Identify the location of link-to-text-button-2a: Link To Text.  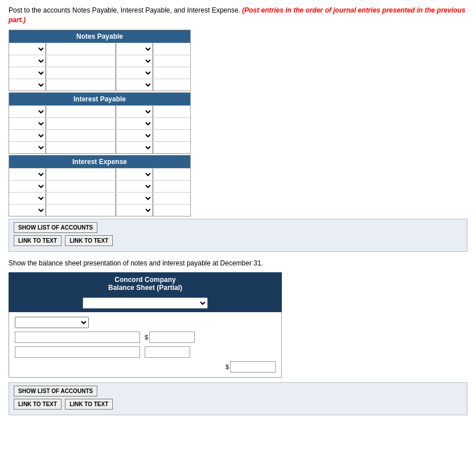
(38, 404).